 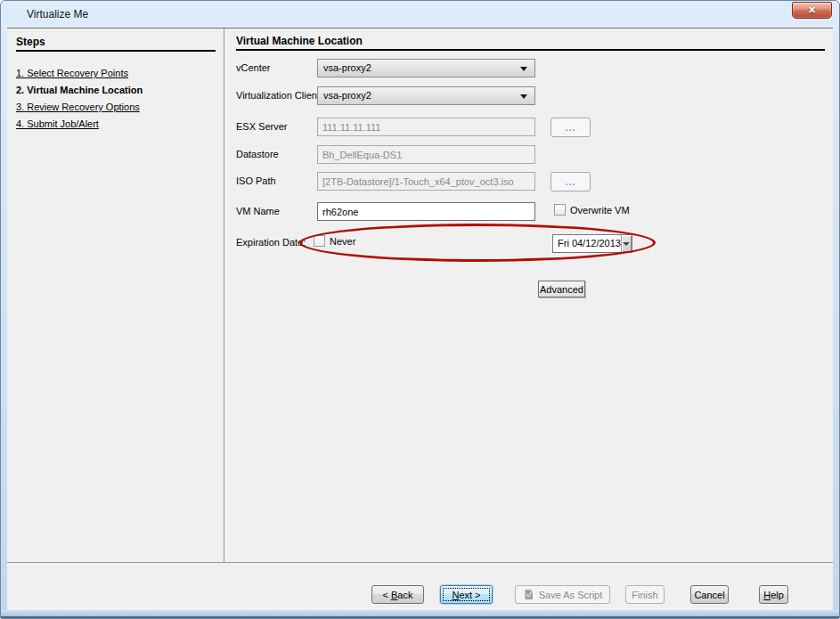 I want to click on window-title: Virtualize Me, so click(x=57, y=14).